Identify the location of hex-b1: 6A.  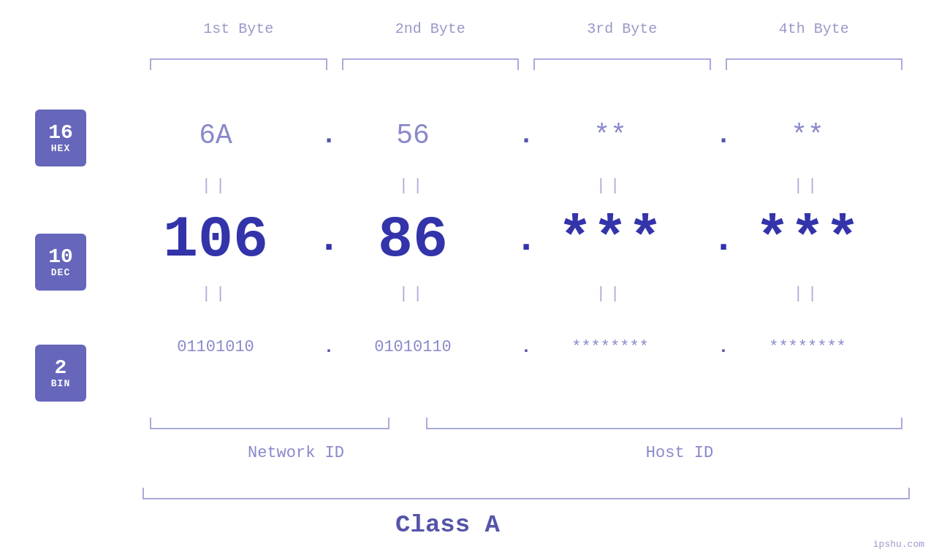
(216, 136).